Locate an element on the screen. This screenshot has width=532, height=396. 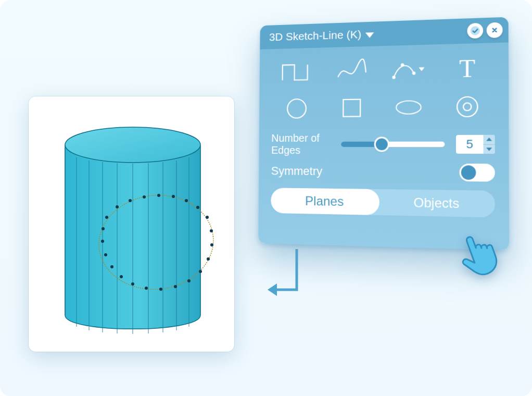
panel-title-label: 3D Sketch-Line (K) is located at coordinates (315, 36).